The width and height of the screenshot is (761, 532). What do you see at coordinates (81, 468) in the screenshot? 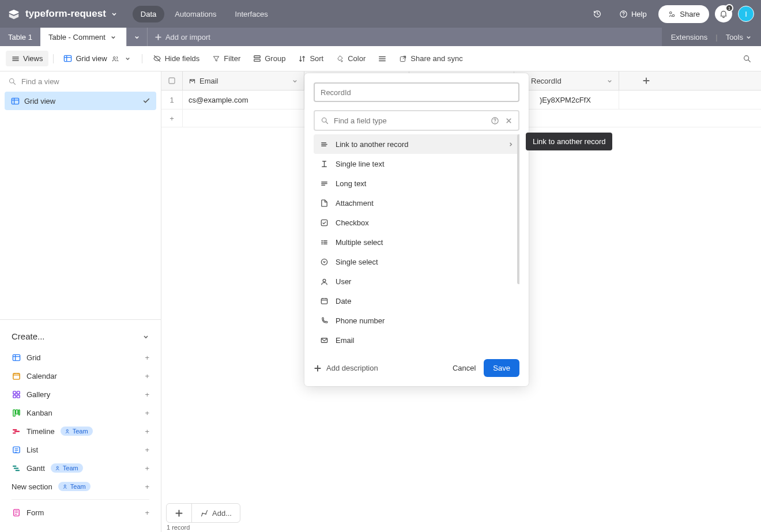
I see `create-gantt: GanttTeam+` at bounding box center [81, 468].